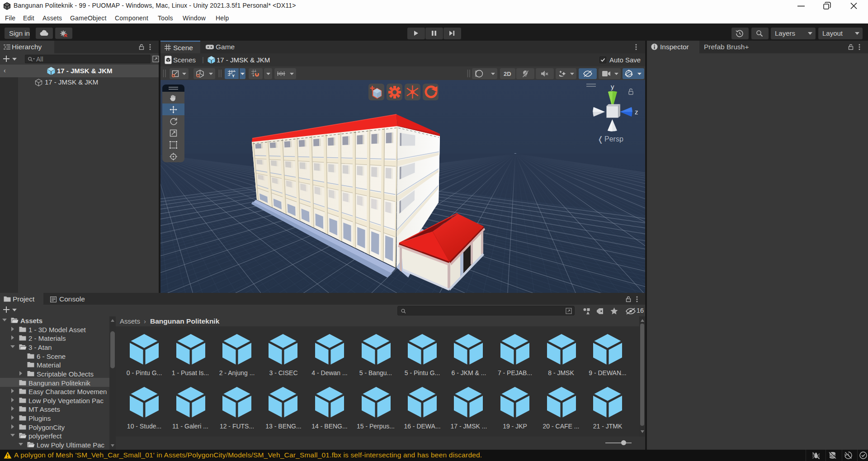 This screenshot has width=868, height=461. What do you see at coordinates (613, 87) in the screenshot?
I see `svg-text: y` at bounding box center [613, 87].